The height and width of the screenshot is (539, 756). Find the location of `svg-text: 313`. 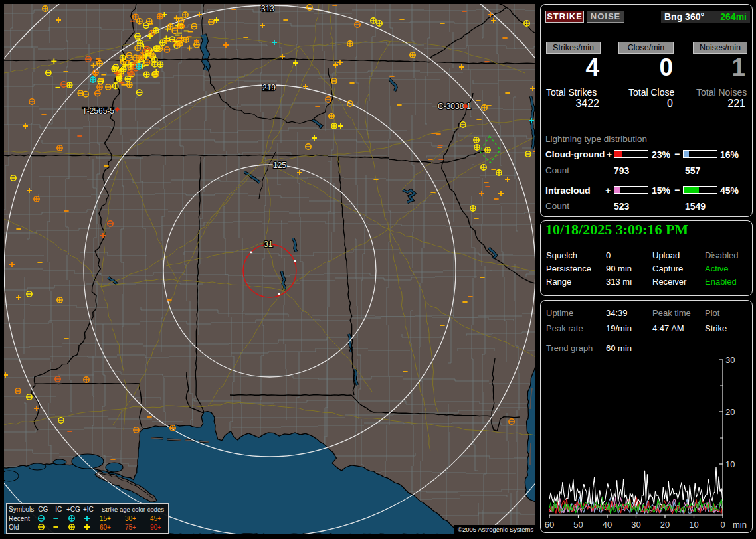

svg-text: 313 is located at coordinates (268, 9).